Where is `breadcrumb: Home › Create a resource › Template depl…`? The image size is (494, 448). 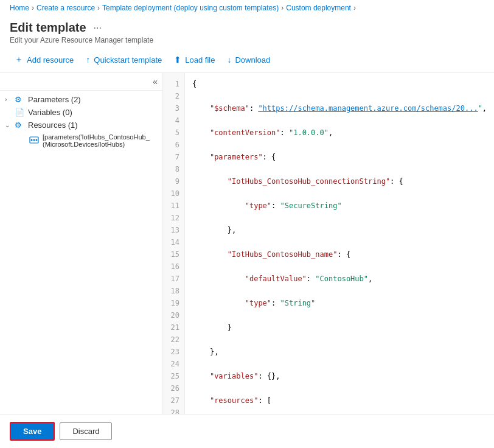
breadcrumb: Home › Create a resource › Template depl… is located at coordinates (247, 8).